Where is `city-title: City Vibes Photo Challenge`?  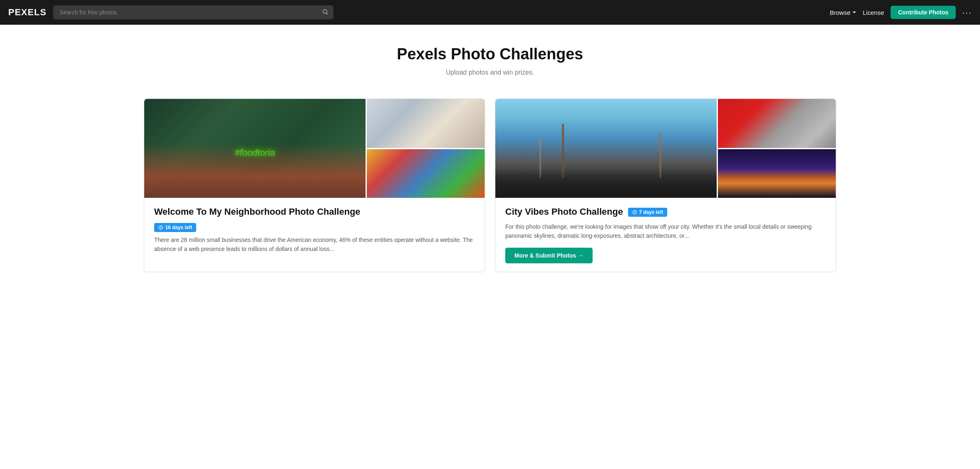 city-title: City Vibes Photo Challenge is located at coordinates (564, 212).